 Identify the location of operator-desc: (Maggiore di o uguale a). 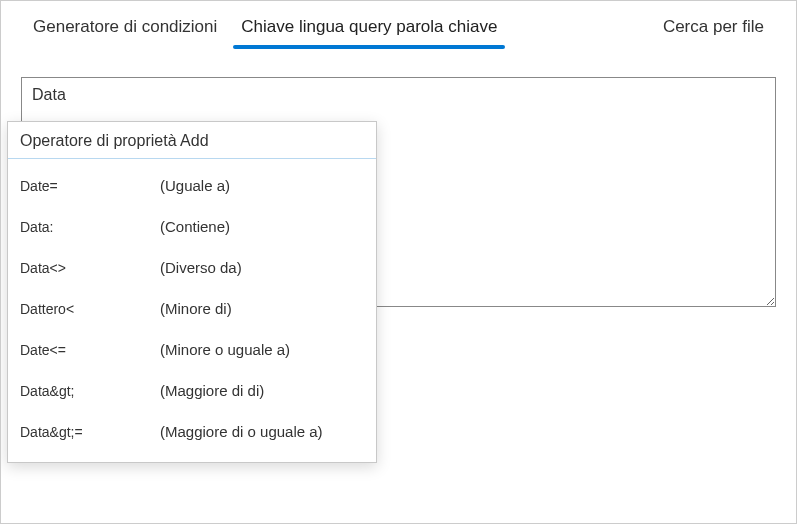
(242, 432).